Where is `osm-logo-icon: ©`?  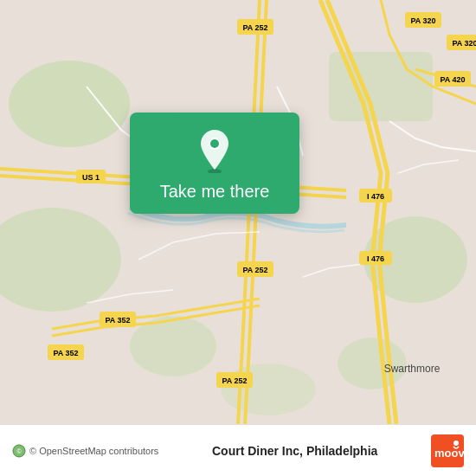
osm-logo-icon: © is located at coordinates (19, 451).